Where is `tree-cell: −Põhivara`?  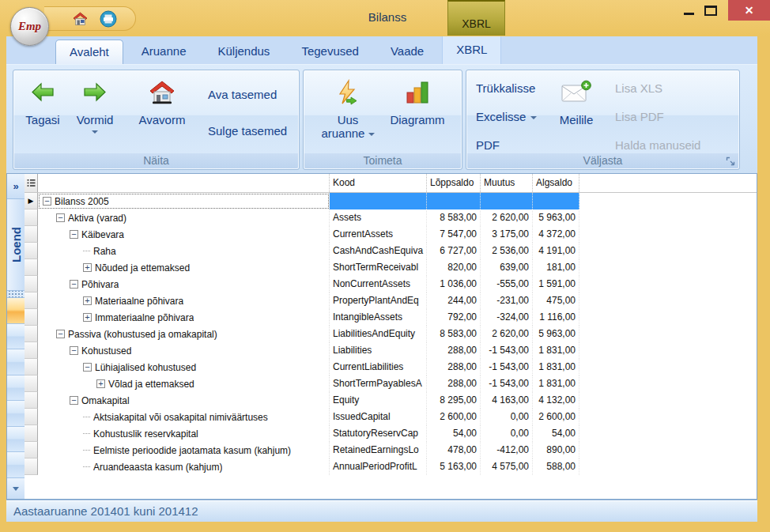 tree-cell: −Põhivara is located at coordinates (183, 285).